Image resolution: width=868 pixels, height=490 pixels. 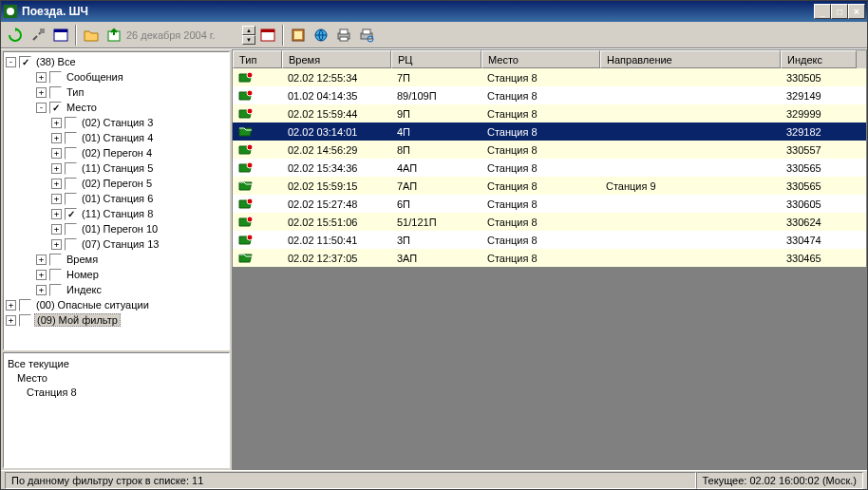 I want to click on table-row: 02.02 12:37:053АПСтанция 8330465, so click(x=549, y=258).